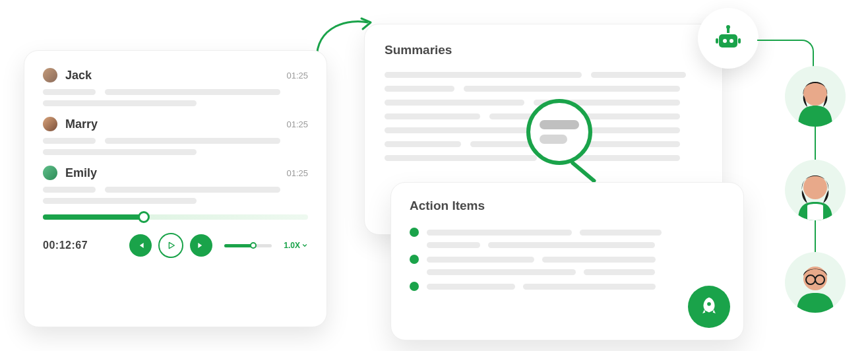  I want to click on speaker-row: Jack 01:25, so click(175, 87).